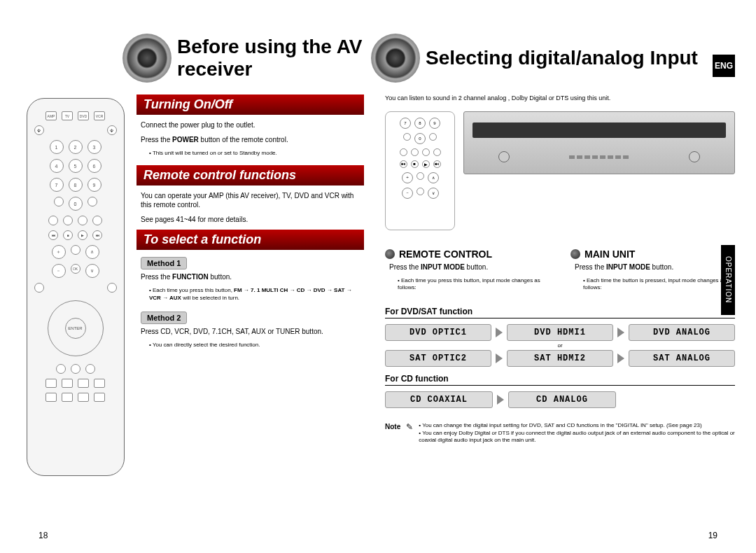  Describe the element at coordinates (682, 358) in the screenshot. I see `lcd-sat-analog: SAT ANALOG` at that location.